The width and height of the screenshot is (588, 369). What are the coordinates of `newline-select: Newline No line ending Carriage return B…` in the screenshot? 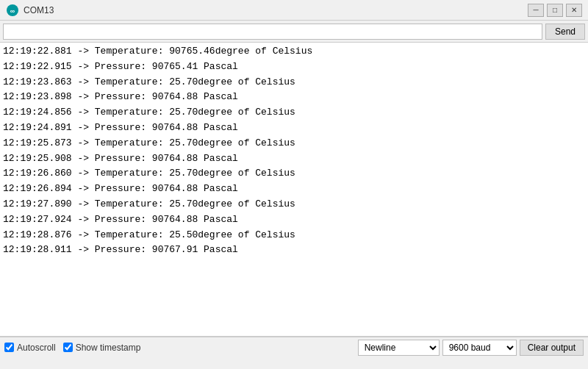 It's located at (398, 348).